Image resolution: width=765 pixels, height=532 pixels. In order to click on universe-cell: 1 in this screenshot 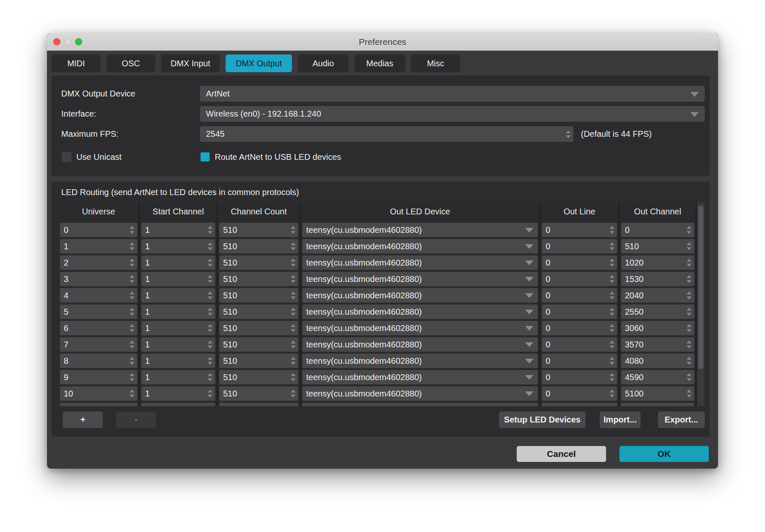, I will do `click(99, 246)`.